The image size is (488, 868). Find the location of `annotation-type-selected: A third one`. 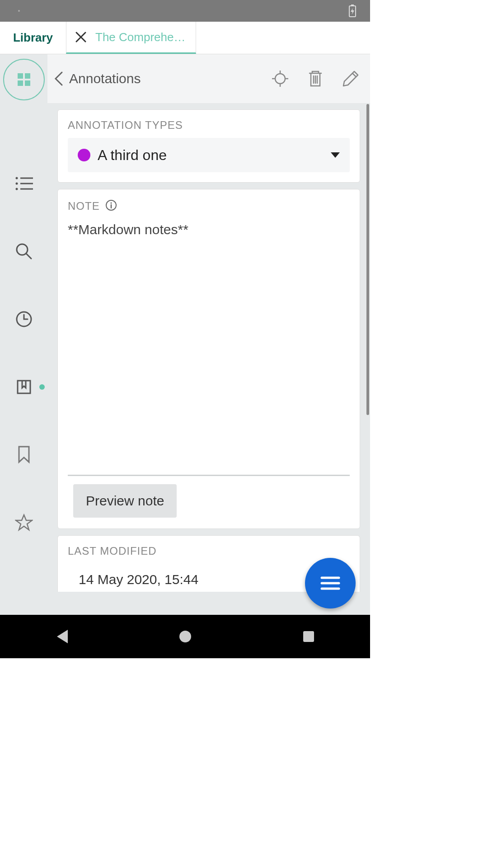

annotation-type-selected: A third one is located at coordinates (211, 156).